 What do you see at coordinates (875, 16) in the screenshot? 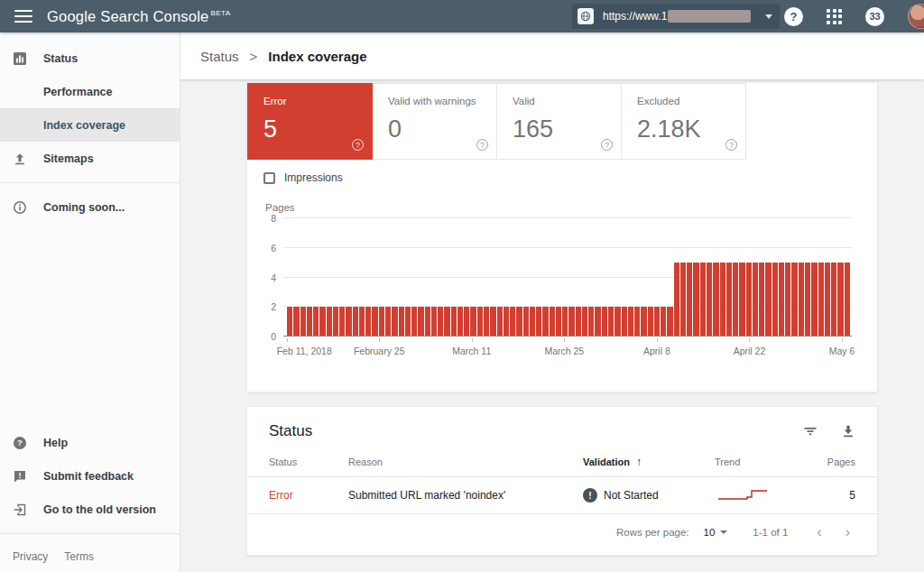
I see `notification-badge: 33` at bounding box center [875, 16].